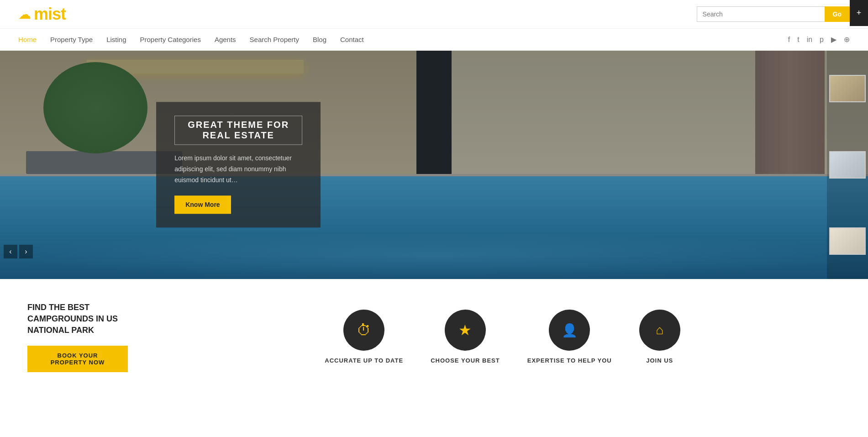  Describe the element at coordinates (789, 40) in the screenshot. I see `facebook-icon: f` at that location.